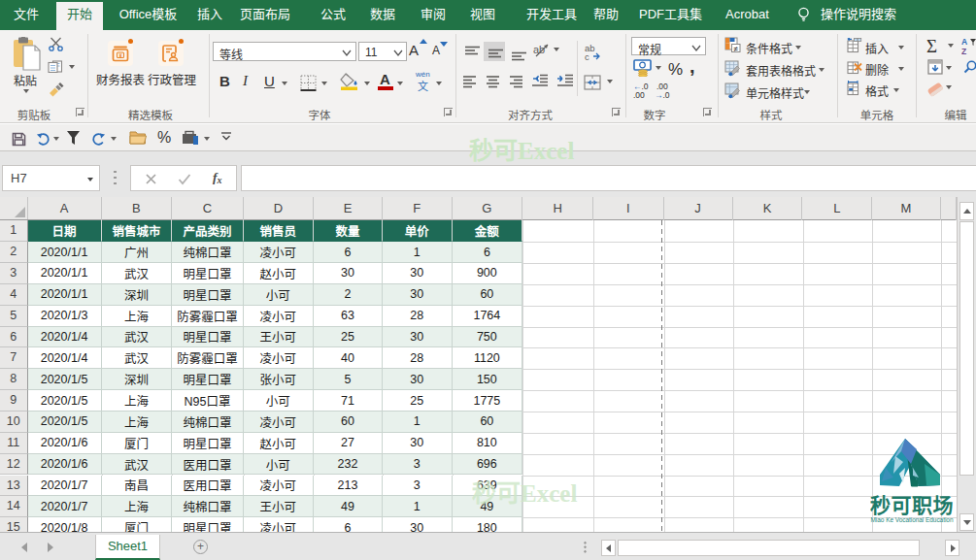 This screenshot has height=560, width=976. What do you see at coordinates (639, 95) in the screenshot?
I see `svg-text: .00` at bounding box center [639, 95].